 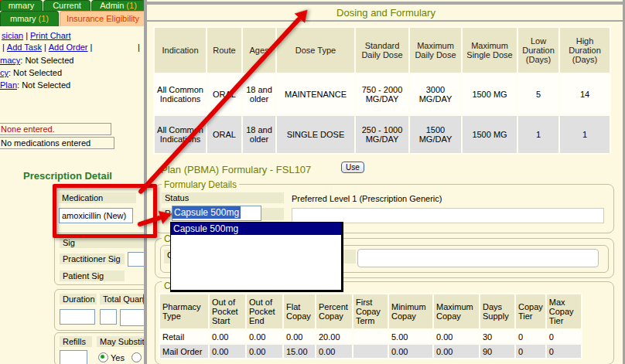 I want to click on copay-header: Days Supply, so click(x=497, y=311).